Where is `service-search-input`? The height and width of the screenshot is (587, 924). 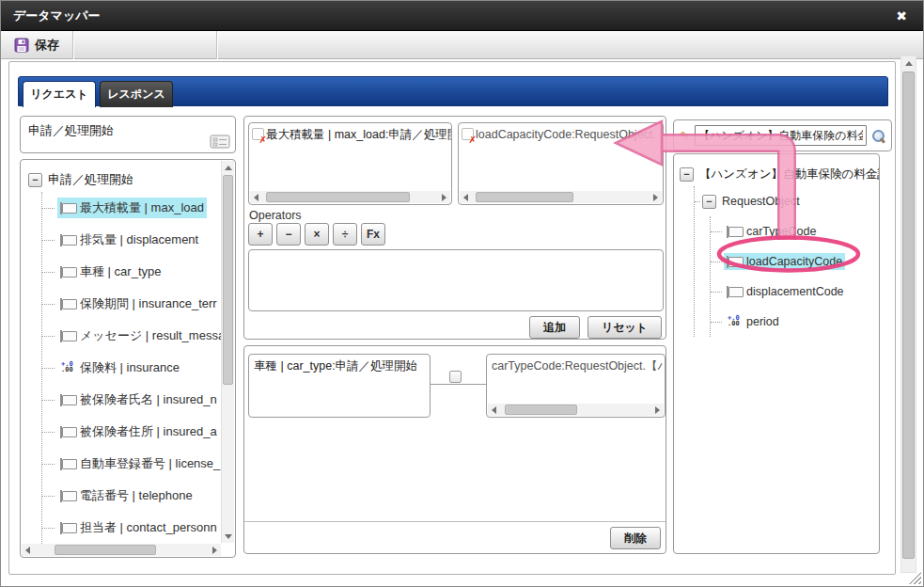 service-search-input is located at coordinates (780, 135).